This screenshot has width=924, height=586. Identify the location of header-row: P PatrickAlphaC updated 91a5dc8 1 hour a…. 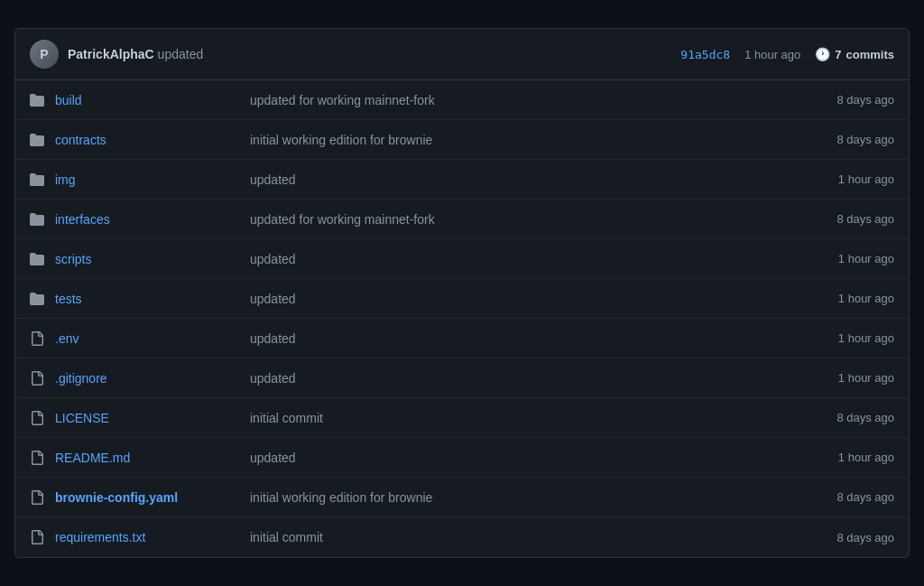
(462, 54).